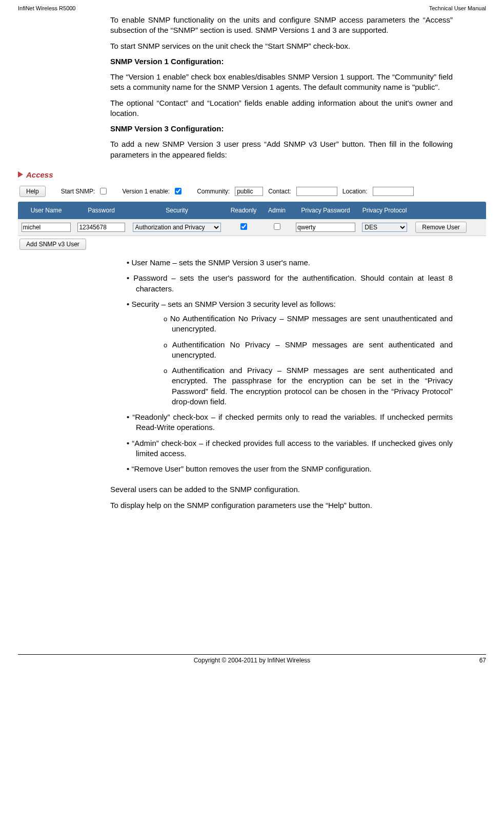 This screenshot has height=822, width=504. Describe the element at coordinates (46, 227) in the screenshot. I see `user-name-input` at that location.